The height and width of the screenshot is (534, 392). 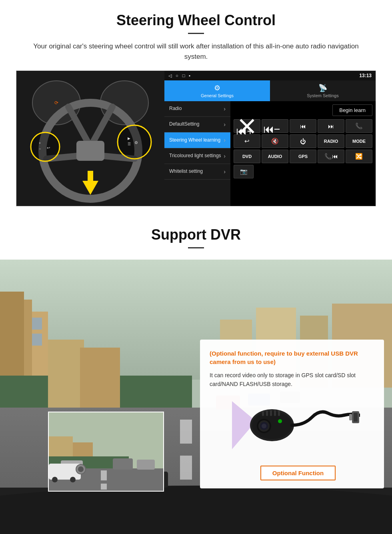 I want to click on menu-item-tricoloured-label: Tricoloured light settings, so click(x=195, y=156).